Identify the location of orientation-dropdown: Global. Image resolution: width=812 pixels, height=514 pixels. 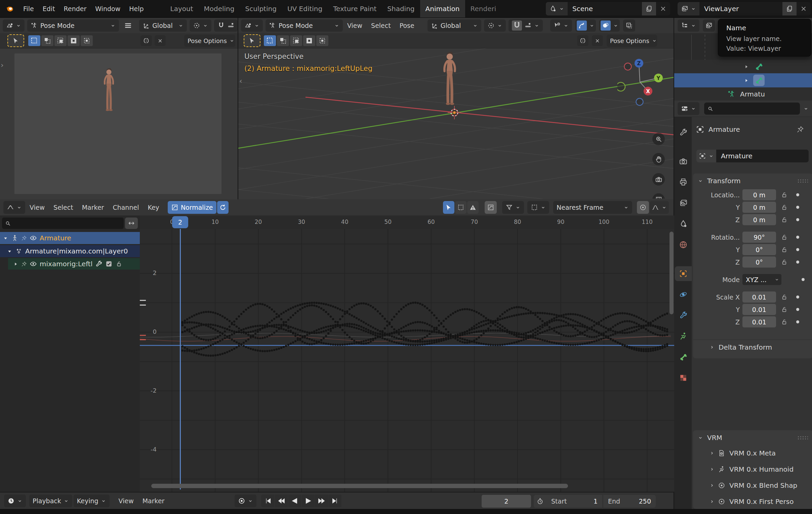
(163, 26).